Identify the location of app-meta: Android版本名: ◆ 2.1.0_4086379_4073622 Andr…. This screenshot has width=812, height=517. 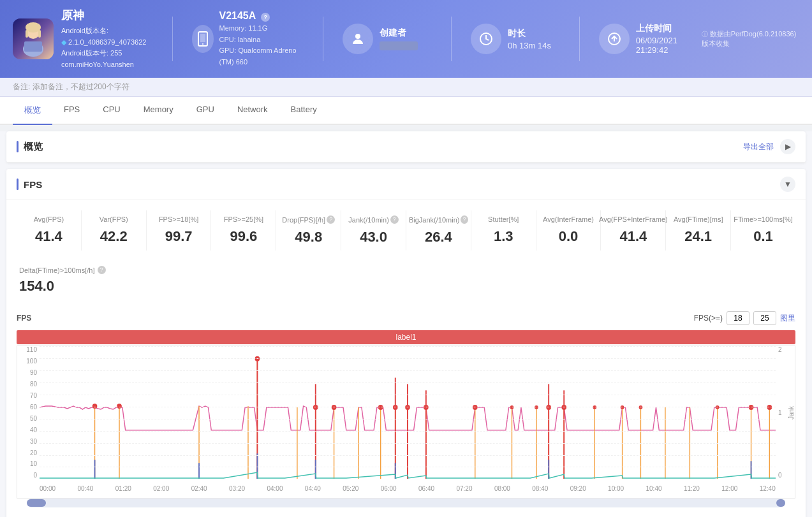
(103, 48).